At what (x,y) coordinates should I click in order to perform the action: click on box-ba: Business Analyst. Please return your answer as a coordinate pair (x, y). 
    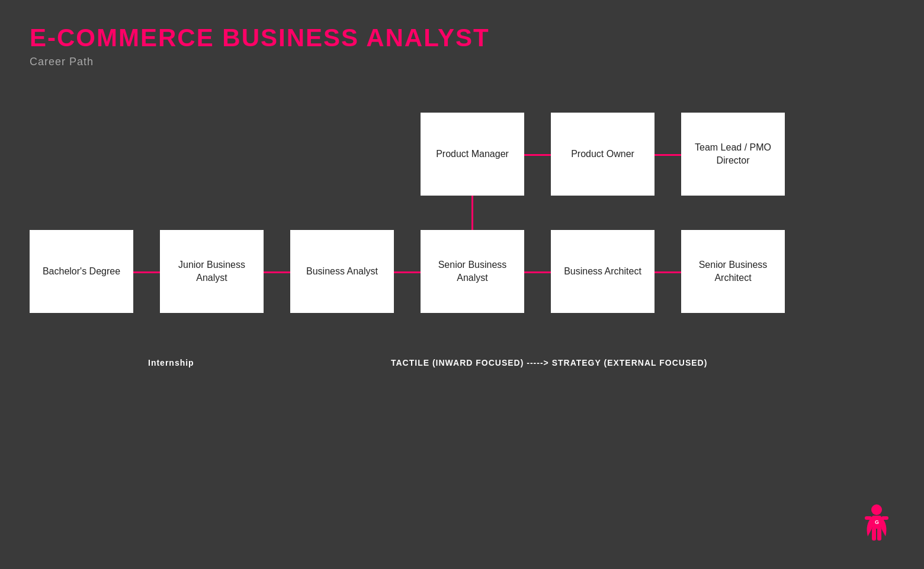
    Looking at the image, I should click on (342, 271).